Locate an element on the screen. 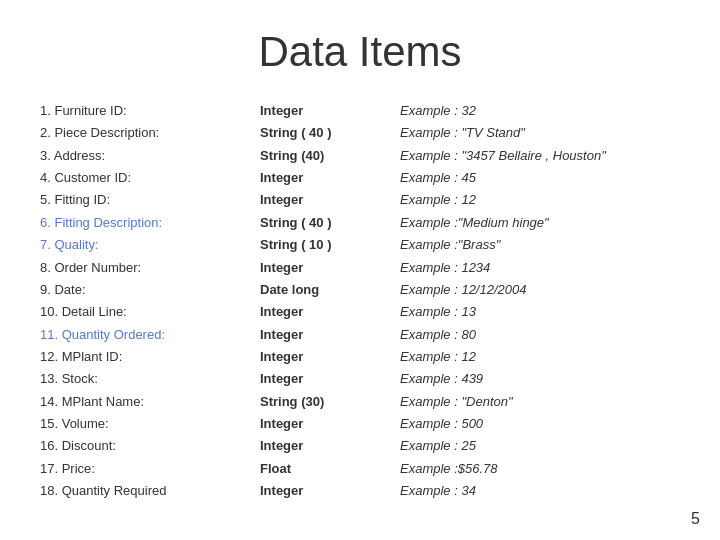 The image size is (720, 540). list-item: 7. Quality: is located at coordinates (150, 245).